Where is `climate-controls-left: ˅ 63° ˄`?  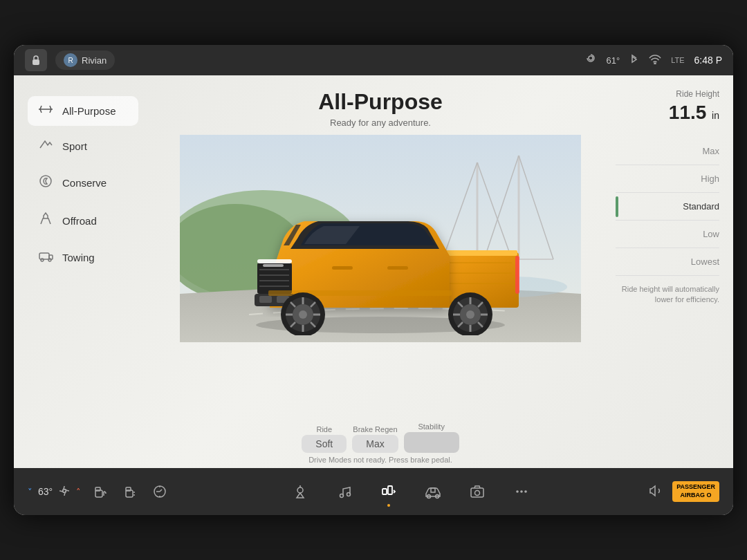
climate-controls-left: ˅ 63° ˄ is located at coordinates (54, 492).